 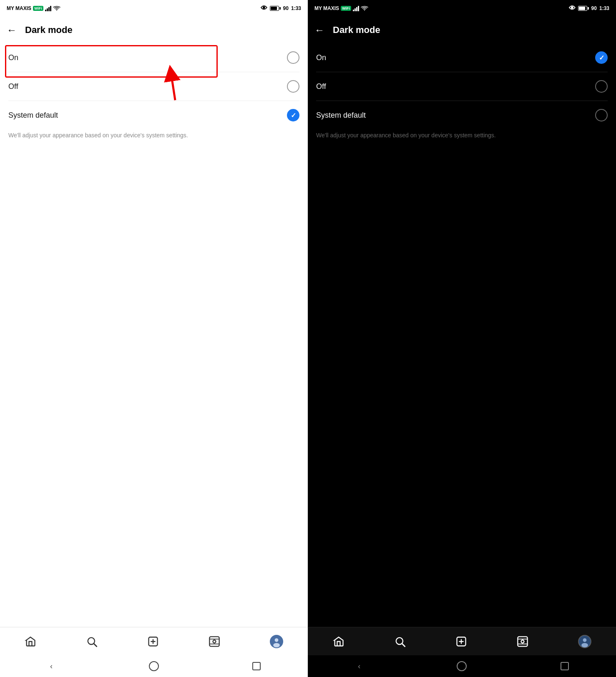 What do you see at coordinates (13, 58) in the screenshot?
I see `option-on-label-left: On` at bounding box center [13, 58].